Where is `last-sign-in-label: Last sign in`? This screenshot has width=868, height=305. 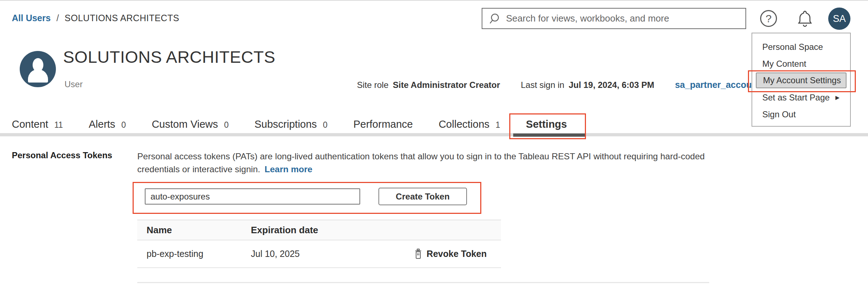
last-sign-in-label: Last sign in is located at coordinates (543, 85).